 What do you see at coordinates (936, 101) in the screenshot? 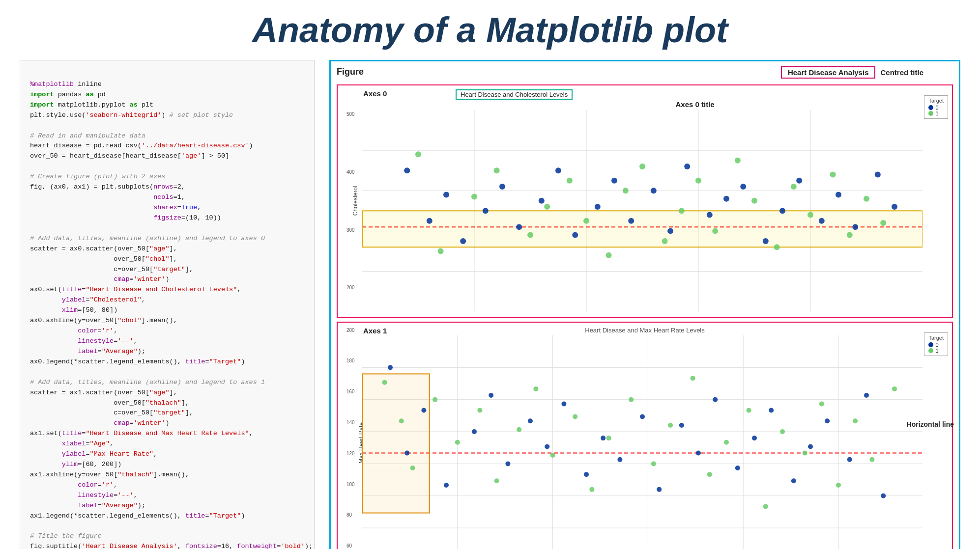
I see `legend-title-ax0: Target` at bounding box center [936, 101].